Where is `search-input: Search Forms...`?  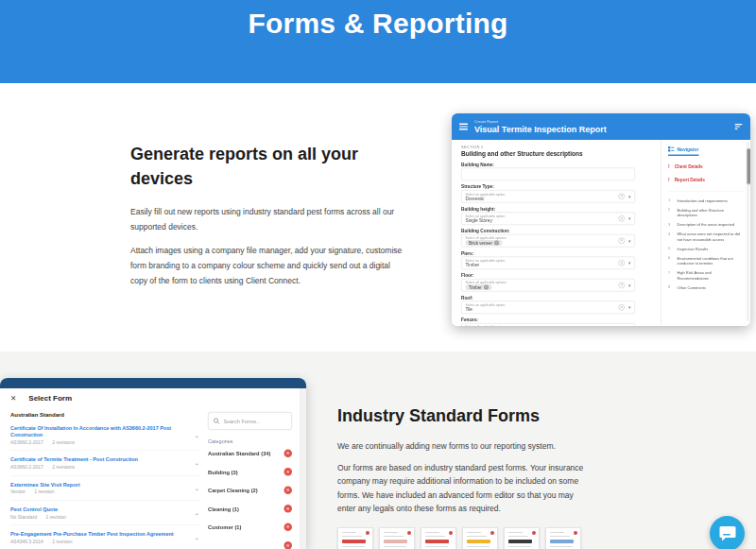 search-input: Search Forms... is located at coordinates (249, 421).